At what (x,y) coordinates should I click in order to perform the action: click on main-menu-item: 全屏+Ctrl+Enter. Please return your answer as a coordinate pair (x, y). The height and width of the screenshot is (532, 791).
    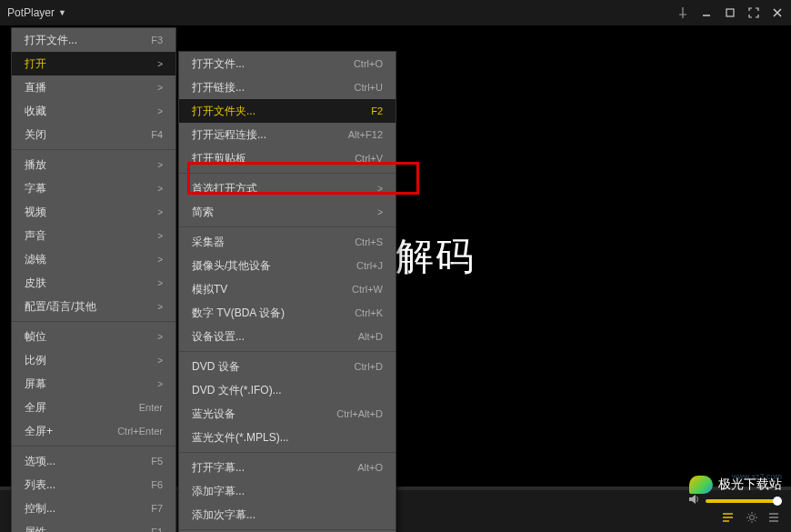
    Looking at the image, I should click on (94, 431).